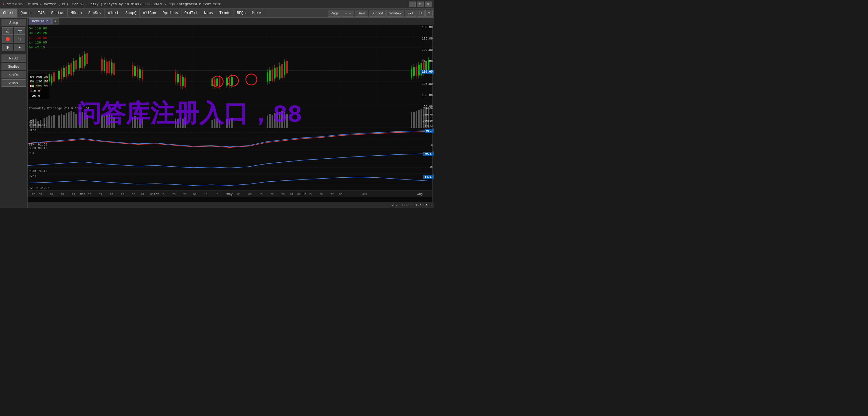  Describe the element at coordinates (433, 114) in the screenshot. I see `price-axis: 130.00 125.00 120.00 115.00 110.00 105.0…` at that location.